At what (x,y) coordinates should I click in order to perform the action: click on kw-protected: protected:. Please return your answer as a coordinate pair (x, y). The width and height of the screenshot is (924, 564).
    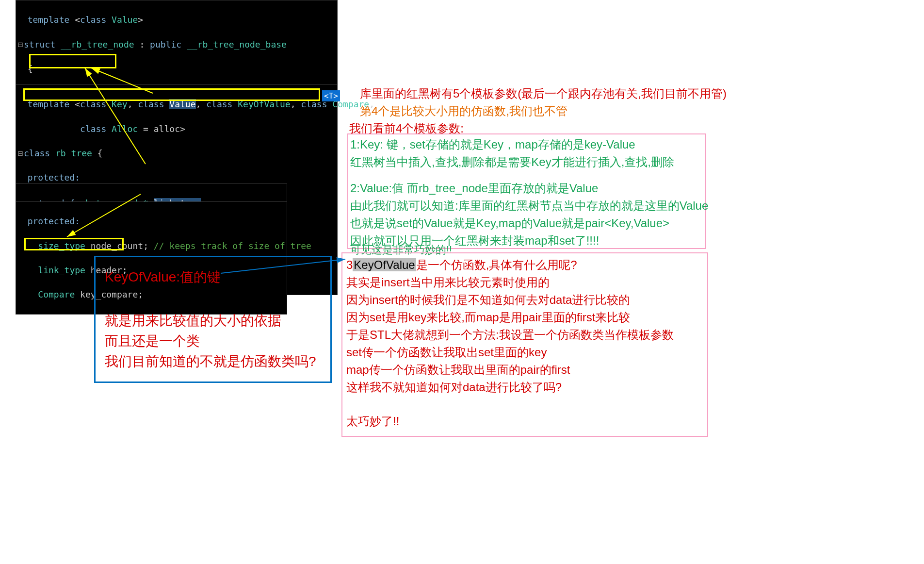
    Looking at the image, I should click on (54, 178).